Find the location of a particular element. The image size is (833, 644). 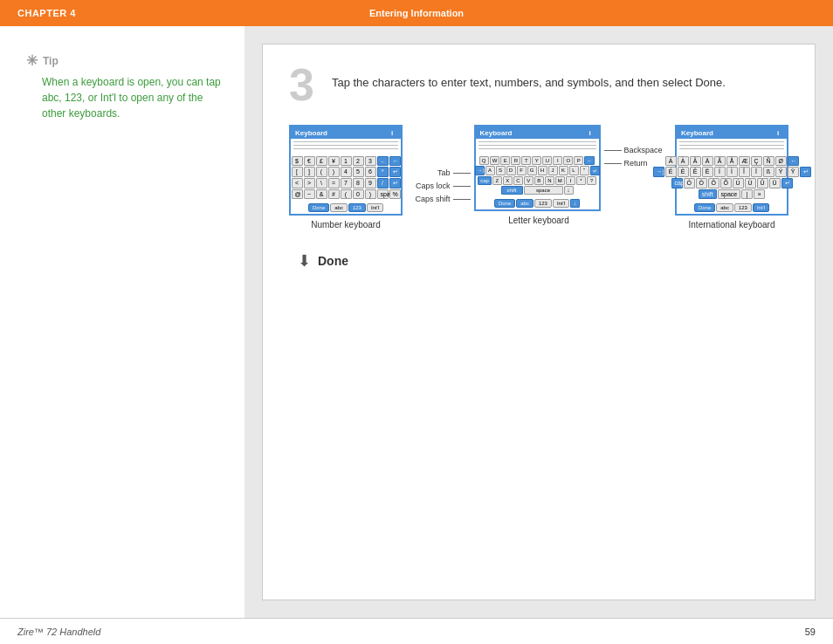

tip-header: ✳ Tip is located at coordinates (127, 61).